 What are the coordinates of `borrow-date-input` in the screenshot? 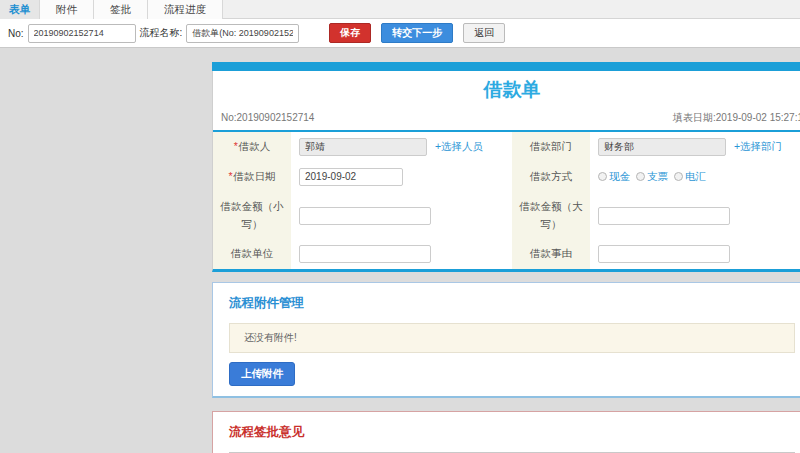 It's located at (351, 177).